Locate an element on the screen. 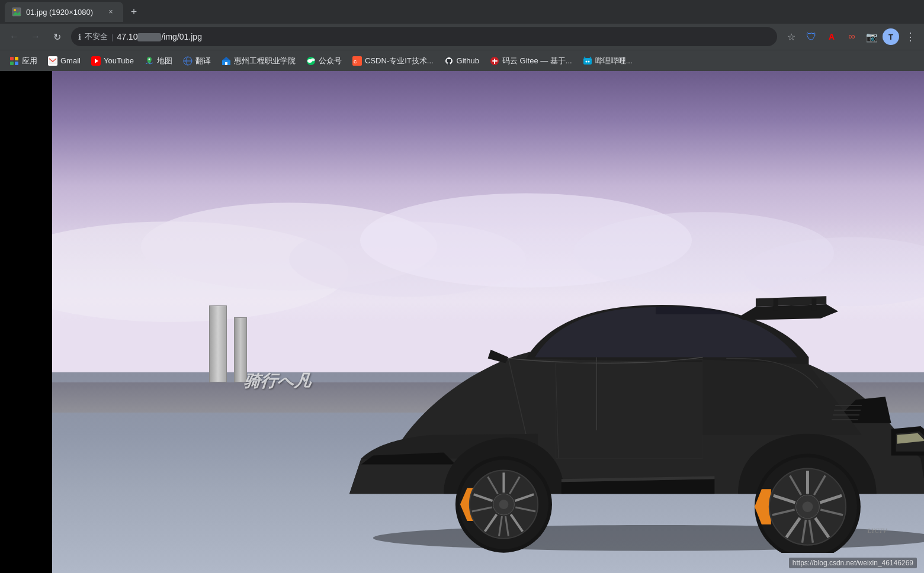 The width and height of the screenshot is (924, 573). svg-text: LYCTV is located at coordinates (877, 530).